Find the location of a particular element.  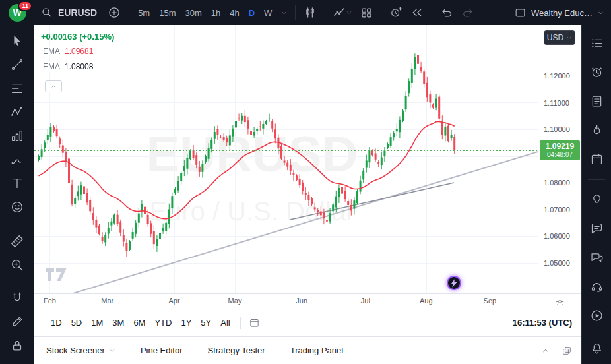

zoom-icon is located at coordinates (17, 265).